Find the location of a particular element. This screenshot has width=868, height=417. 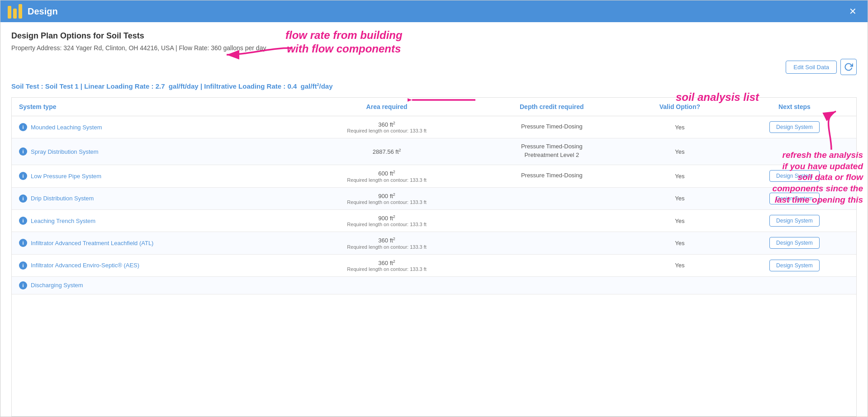

table-row: i Infiltrator Advanced Enviro-Septic® (A… is located at coordinates (434, 265).